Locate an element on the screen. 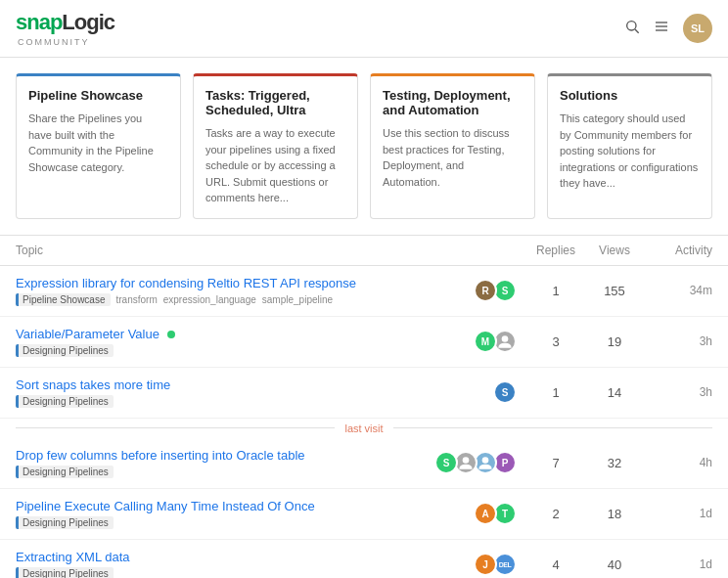 This screenshot has width=728, height=578. table-row: Variable/Parameter Value Designing Pipel… is located at coordinates (364, 342).